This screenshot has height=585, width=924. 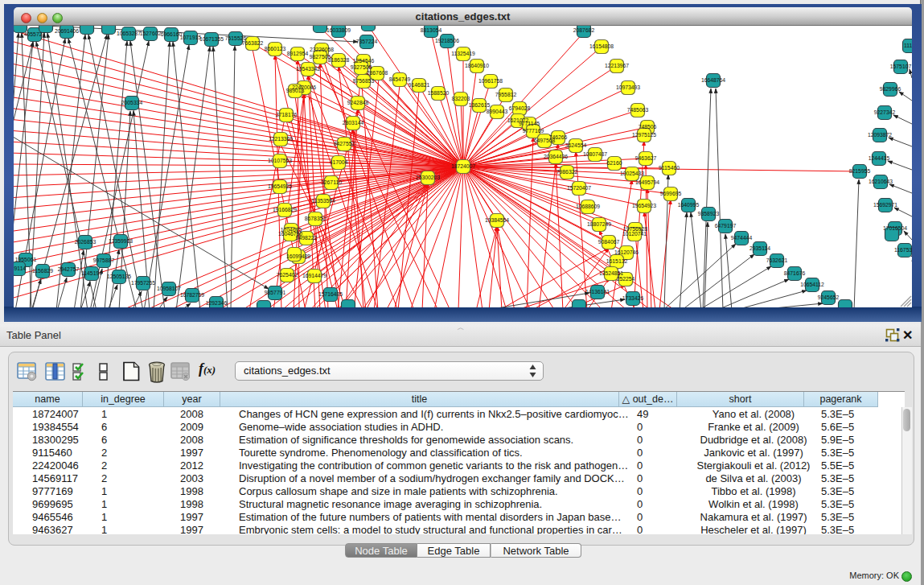 I want to click on svg-text: 9829966, so click(x=891, y=89).